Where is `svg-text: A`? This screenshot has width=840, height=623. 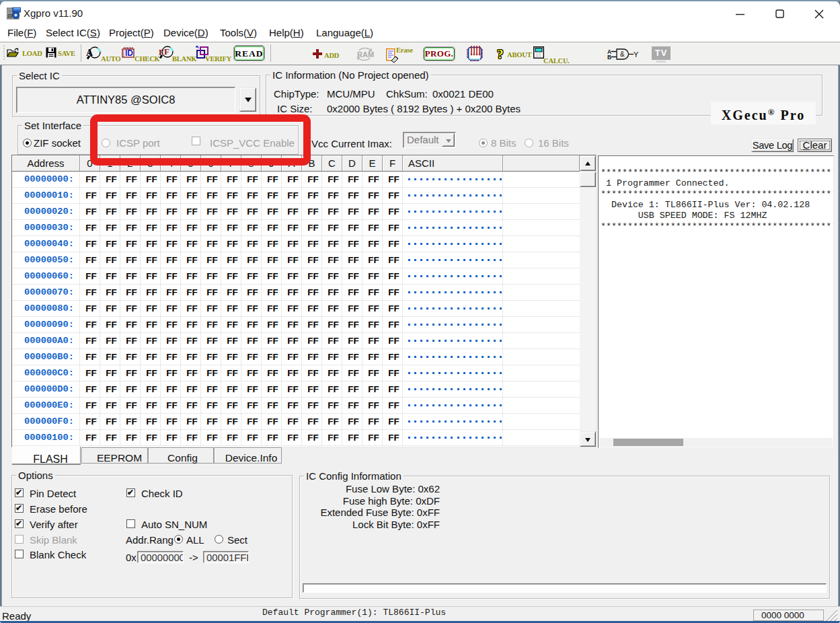
svg-text: A is located at coordinates (90, 52).